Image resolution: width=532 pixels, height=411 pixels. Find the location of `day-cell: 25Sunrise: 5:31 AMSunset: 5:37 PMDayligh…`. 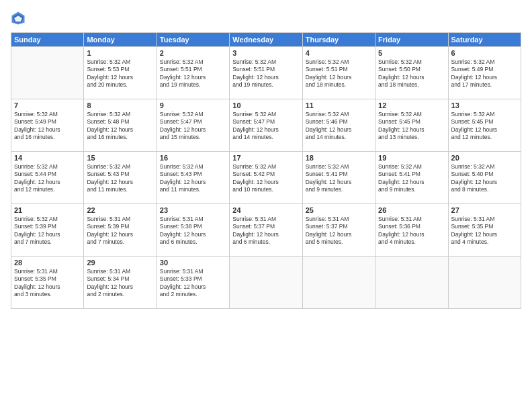

day-cell: 25Sunrise: 5:31 AMSunset: 5:37 PMDayligh… is located at coordinates (339, 230).